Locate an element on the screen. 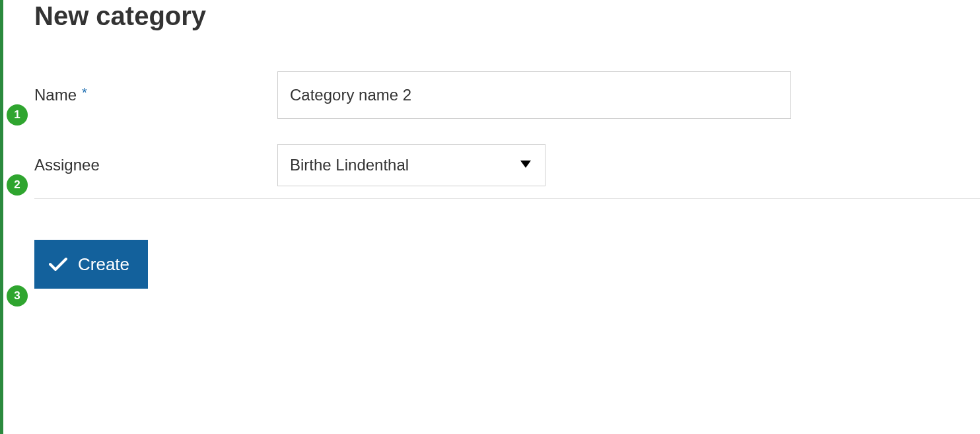 Image resolution: width=980 pixels, height=434 pixels. check-icon is located at coordinates (58, 264).